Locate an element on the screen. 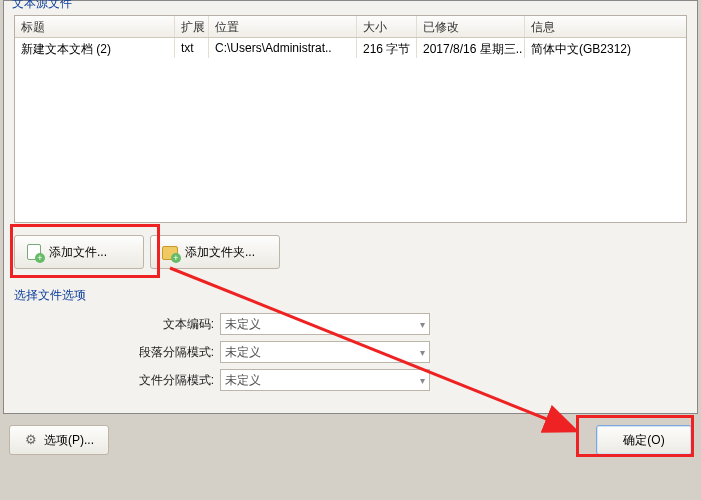  col-info: 信息 is located at coordinates (606, 26).